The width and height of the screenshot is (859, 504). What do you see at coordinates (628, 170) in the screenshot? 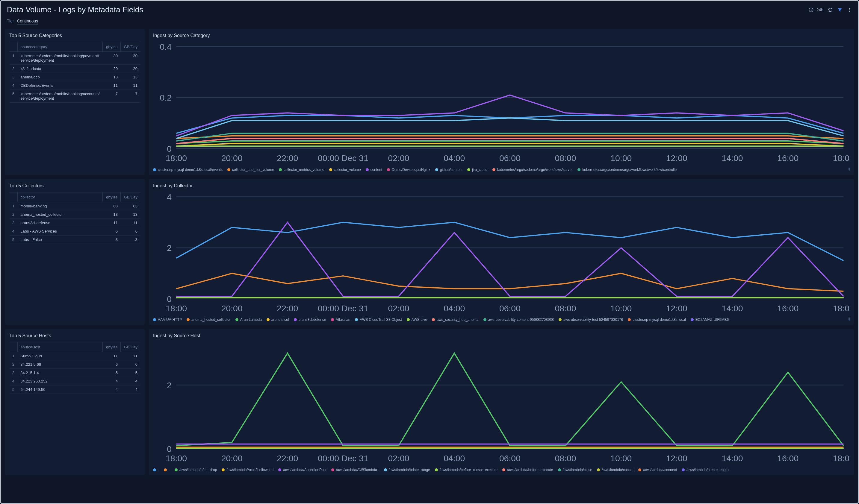
I see `legend-item: kubernetes/argo/sedemo/argo/workflows/wo…` at bounding box center [628, 170].